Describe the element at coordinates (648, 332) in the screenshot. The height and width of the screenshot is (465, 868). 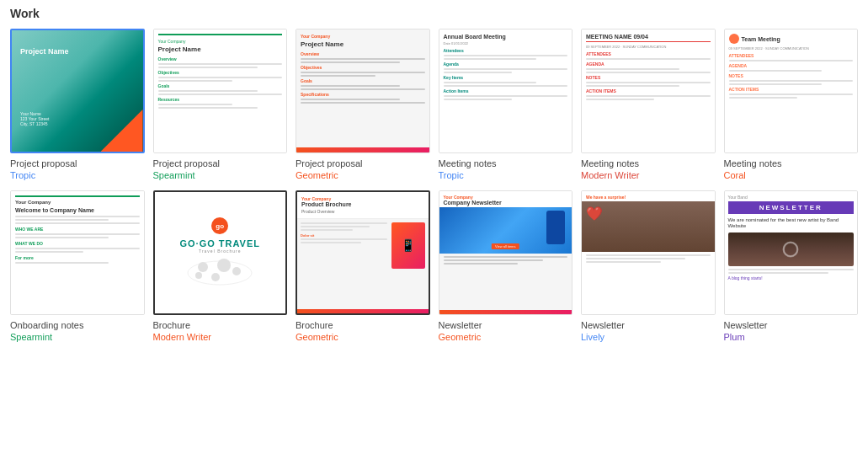
I see `template-labels-newsletter-lively: Newsletter Lively` at that location.